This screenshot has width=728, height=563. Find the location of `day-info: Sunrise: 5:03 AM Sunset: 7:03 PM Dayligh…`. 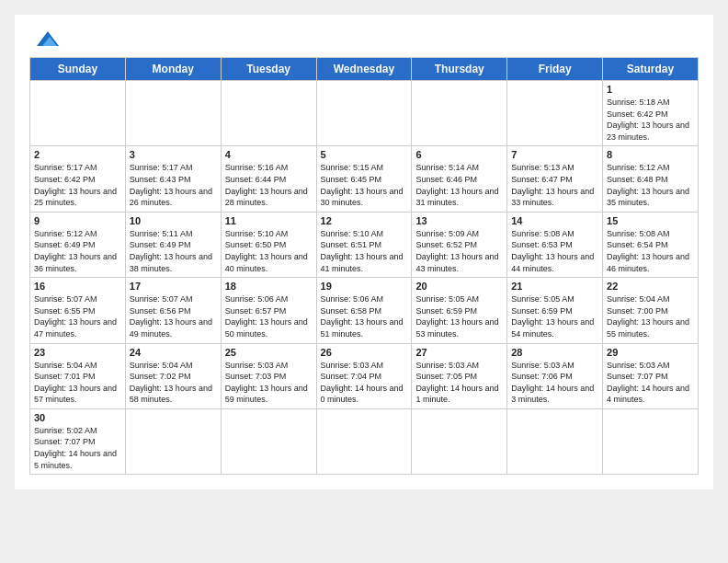

day-info: Sunrise: 5:03 AM Sunset: 7:03 PM Dayligh… is located at coordinates (268, 383).